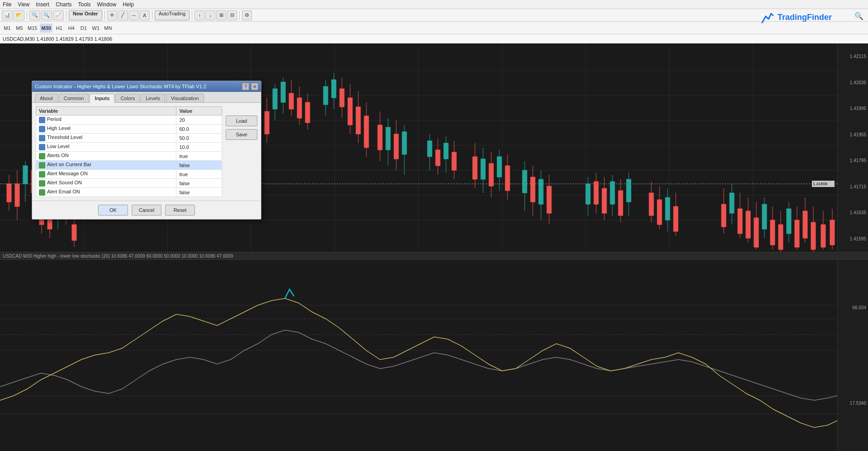 The image size is (868, 451). What do you see at coordinates (210, 15) in the screenshot?
I see `down-arrow-btn: ↓` at bounding box center [210, 15].